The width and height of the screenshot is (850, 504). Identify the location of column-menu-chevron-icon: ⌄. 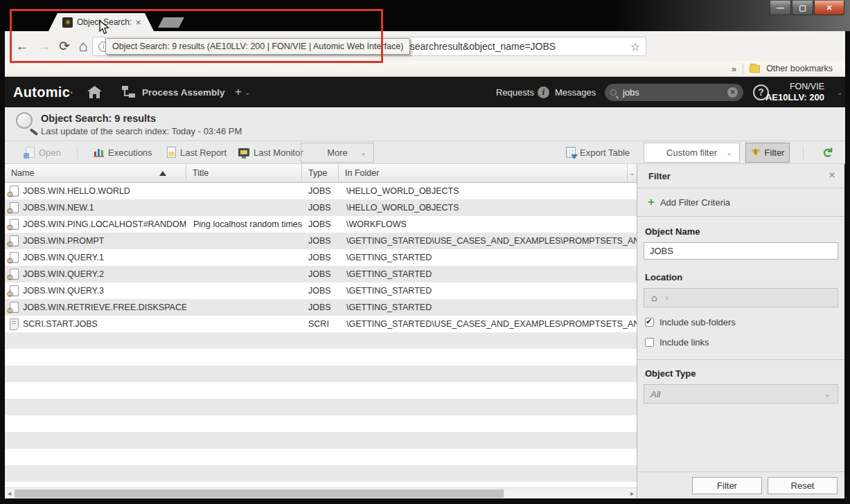
(632, 173).